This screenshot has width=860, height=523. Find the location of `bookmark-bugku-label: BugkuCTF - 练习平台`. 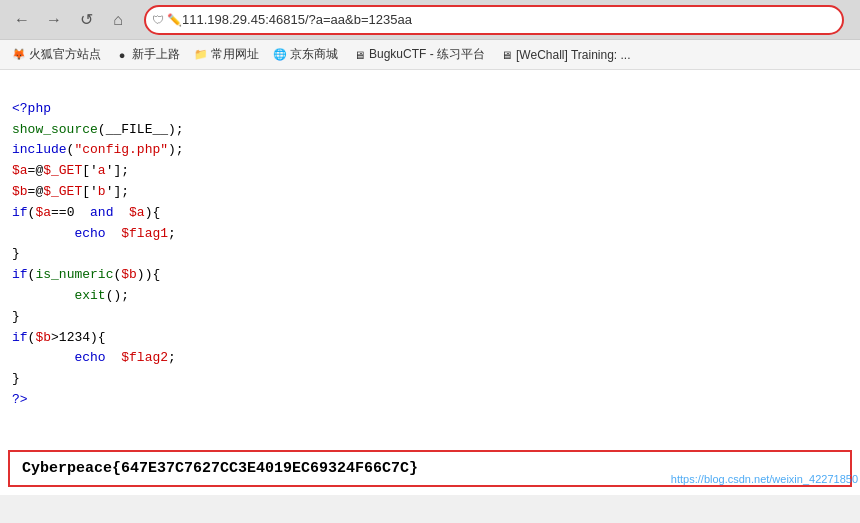

bookmark-bugku-label: BugkuCTF - 练习平台 is located at coordinates (427, 54).